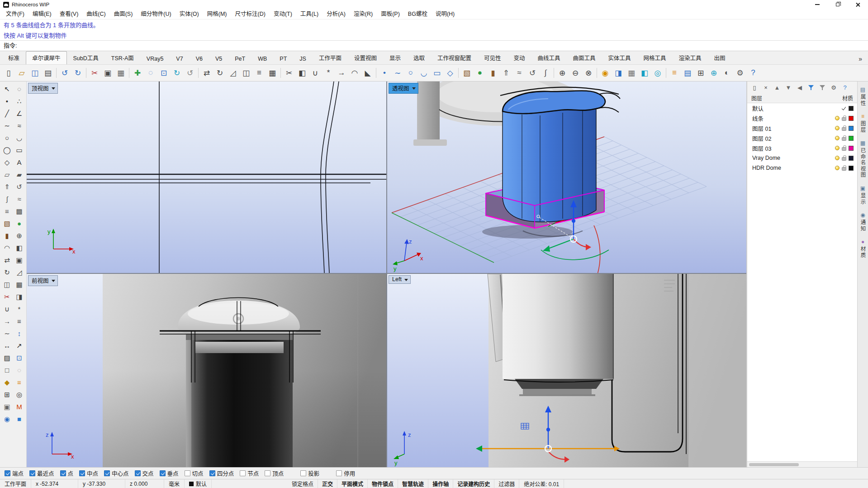  What do you see at coordinates (434, 46) in the screenshot?
I see `command-prompt-input: 指令:` at bounding box center [434, 46].